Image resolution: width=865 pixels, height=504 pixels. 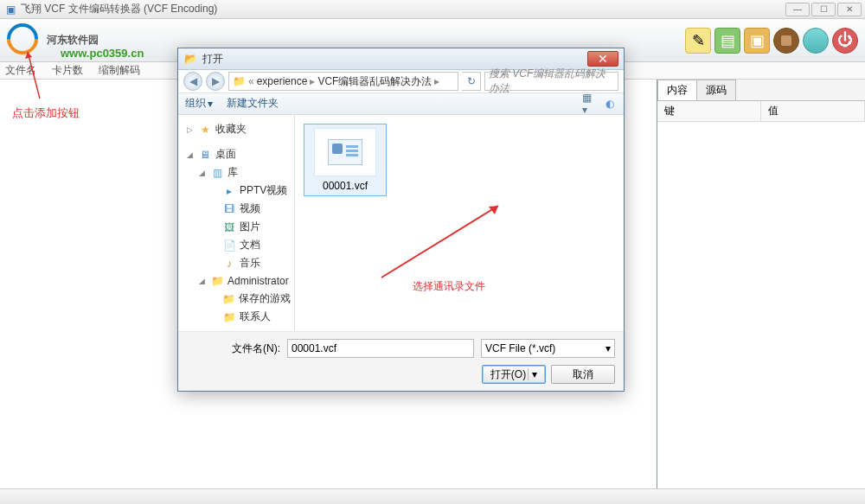 I want to click on close-button: ✕, so click(x=849, y=10).